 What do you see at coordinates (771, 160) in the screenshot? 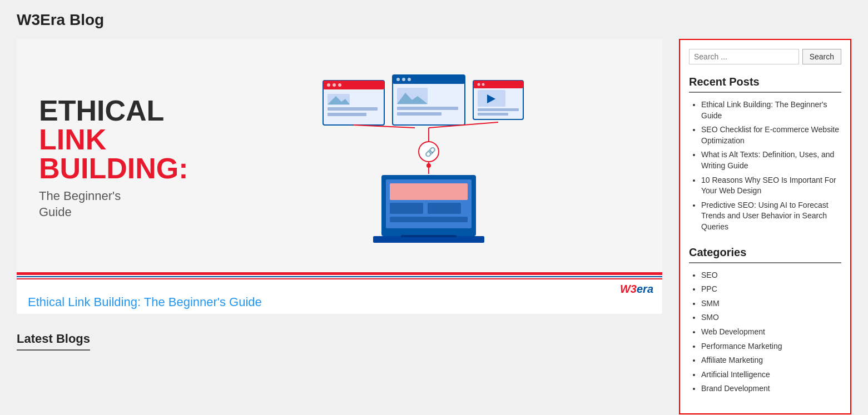
I see `list-item: What is Alt Texts: Definition, Uses, and…` at bounding box center [771, 160].